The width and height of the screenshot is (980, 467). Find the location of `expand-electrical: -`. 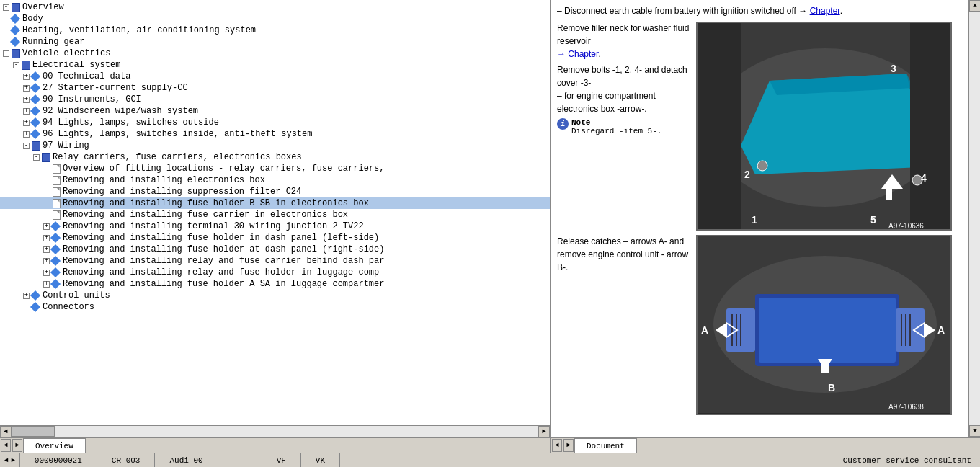

expand-electrical: - is located at coordinates (16, 65).